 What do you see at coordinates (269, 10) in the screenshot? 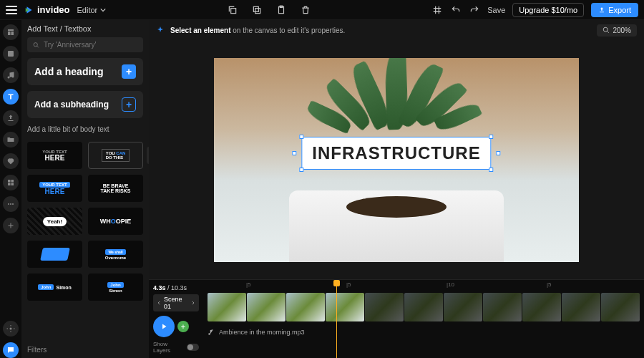
I see `header-center-tools` at bounding box center [269, 10].